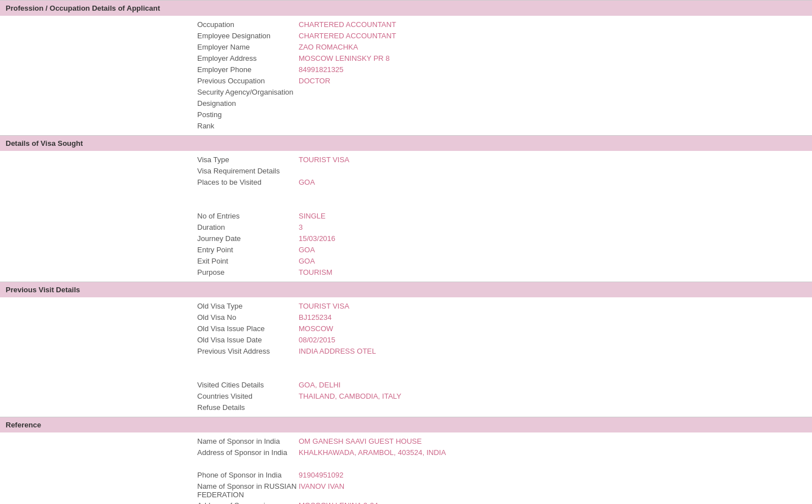  Describe the element at coordinates (556, 318) in the screenshot. I see `row-value: BJ125234` at that location.